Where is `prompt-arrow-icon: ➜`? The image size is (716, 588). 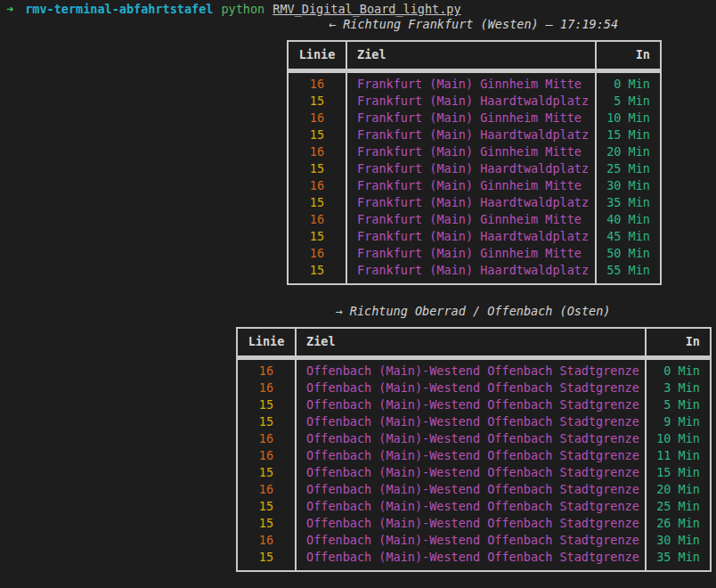 prompt-arrow-icon: ➜ is located at coordinates (10, 9).